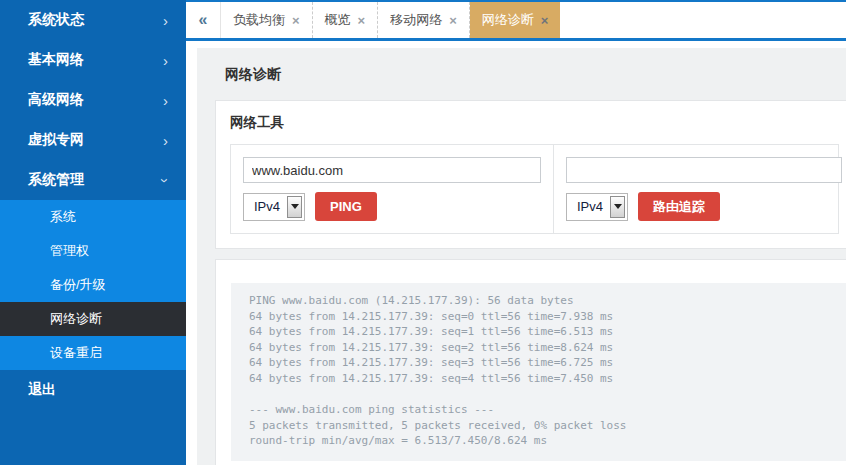 This screenshot has height=465, width=846. Describe the element at coordinates (424, 20) in the screenshot. I see `tab-mobile-network: 移动网络 ×` at that location.